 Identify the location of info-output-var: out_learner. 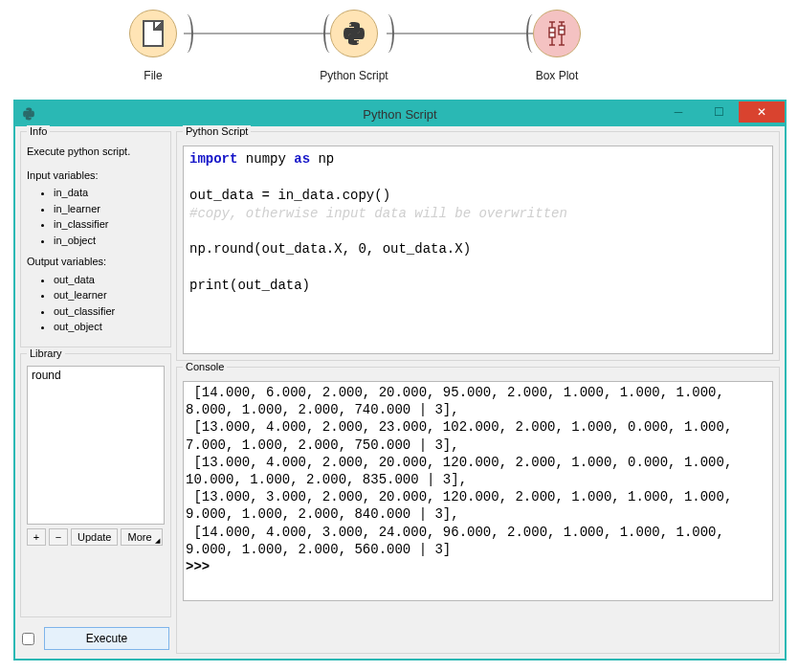
(109, 295).